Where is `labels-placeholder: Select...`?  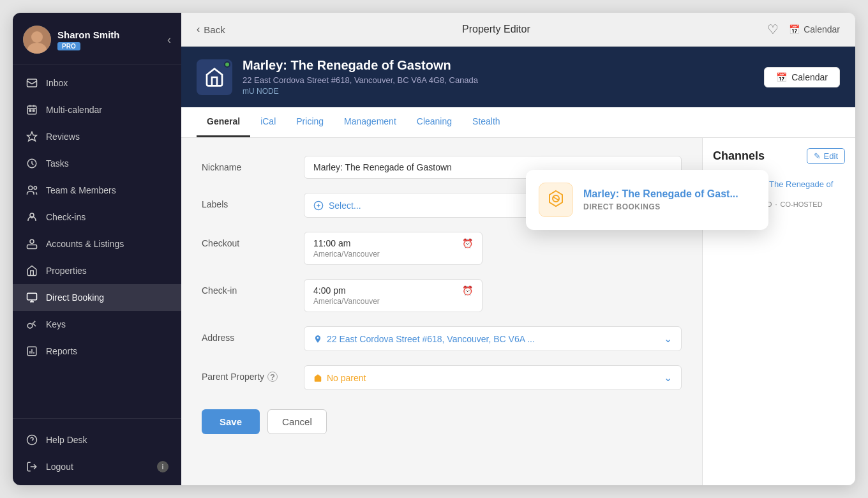
labels-placeholder: Select... is located at coordinates (337, 206).